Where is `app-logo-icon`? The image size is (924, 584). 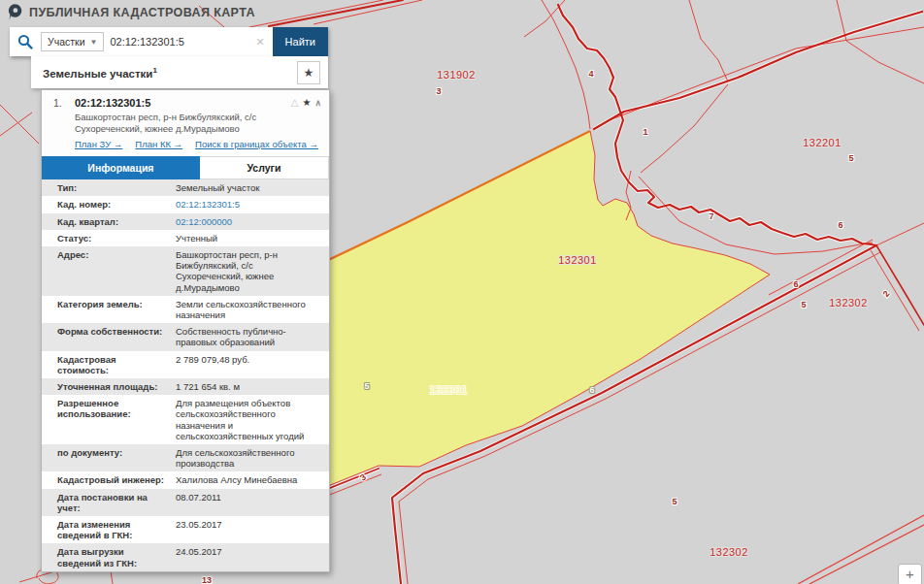
app-logo-icon is located at coordinates (16, 12).